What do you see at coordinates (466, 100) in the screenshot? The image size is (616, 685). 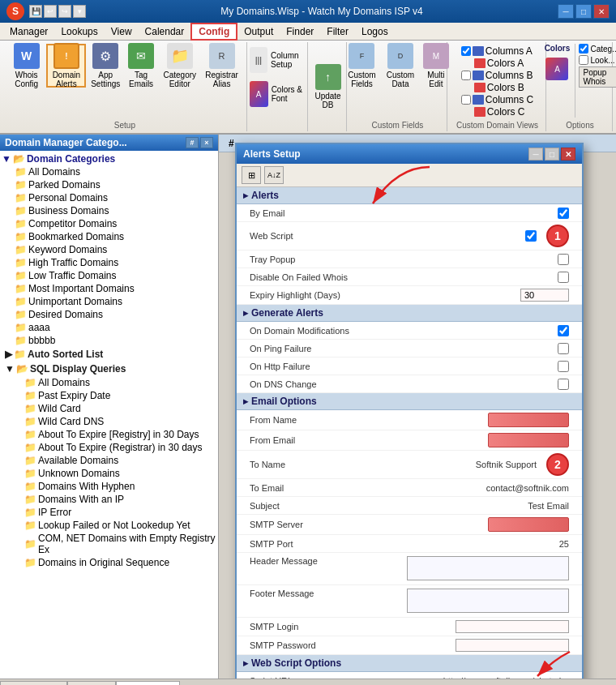 I see `columns-c-checkbox` at bounding box center [466, 100].